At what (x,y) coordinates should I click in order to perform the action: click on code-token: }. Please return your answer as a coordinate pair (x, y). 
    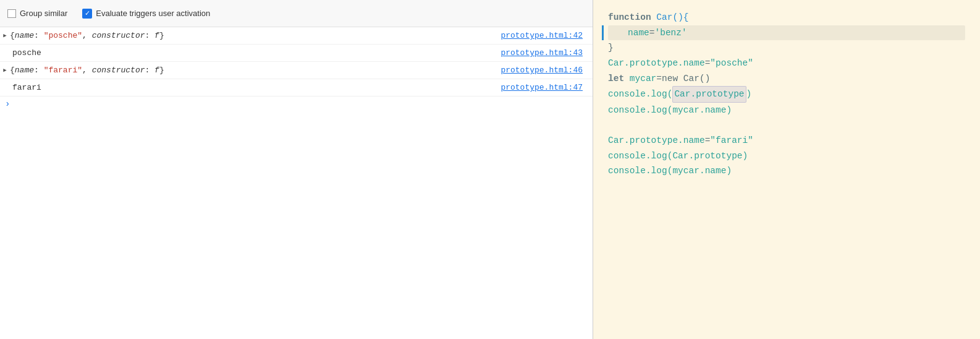
    Looking at the image, I should click on (610, 48).